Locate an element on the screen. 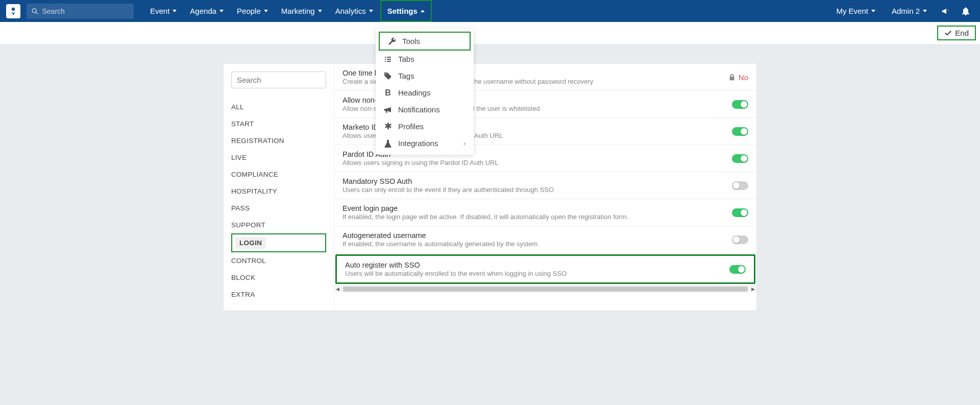  setting-row: Auto register with SSOUsers will be auto… is located at coordinates (545, 269).